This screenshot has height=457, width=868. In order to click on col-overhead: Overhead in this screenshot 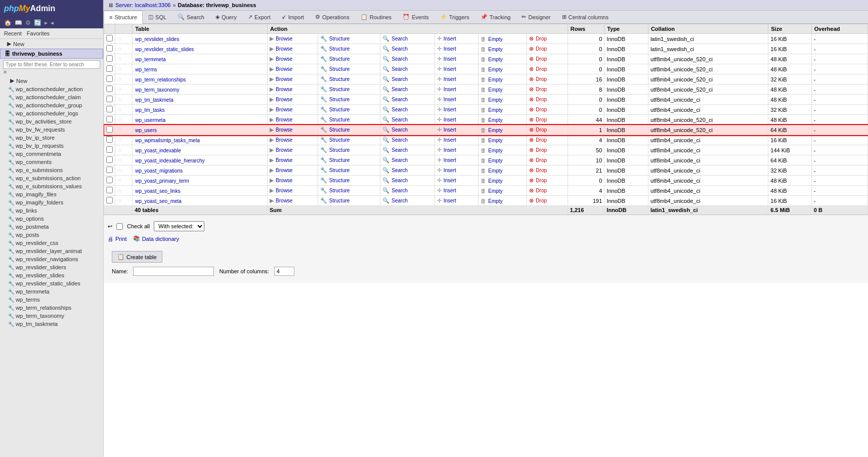, I will do `click(840, 29)`.